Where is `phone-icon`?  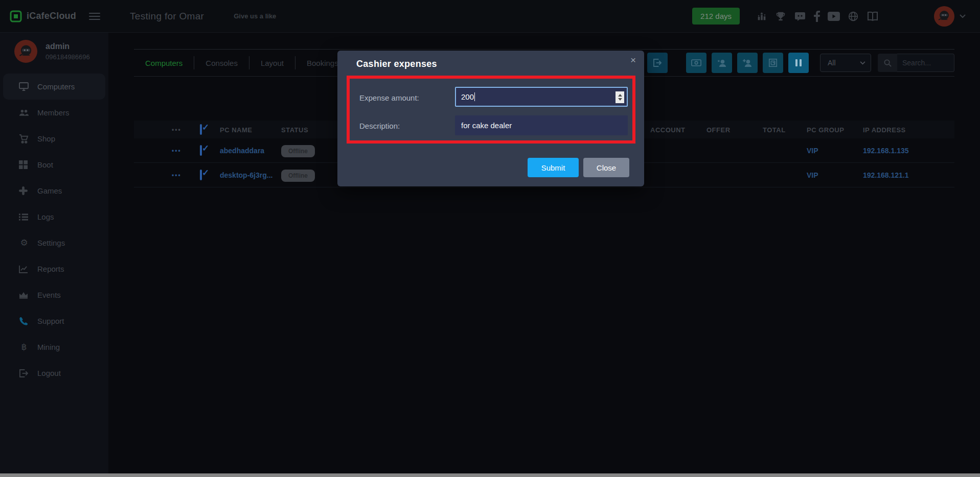 phone-icon is located at coordinates (24, 321).